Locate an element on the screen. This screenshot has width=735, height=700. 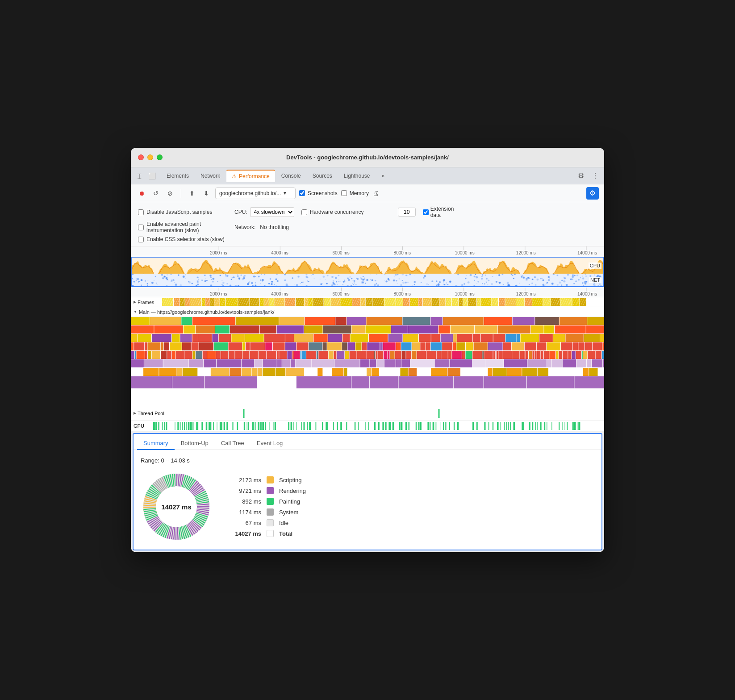
hw-concurrency-input is located at coordinates (407, 212).